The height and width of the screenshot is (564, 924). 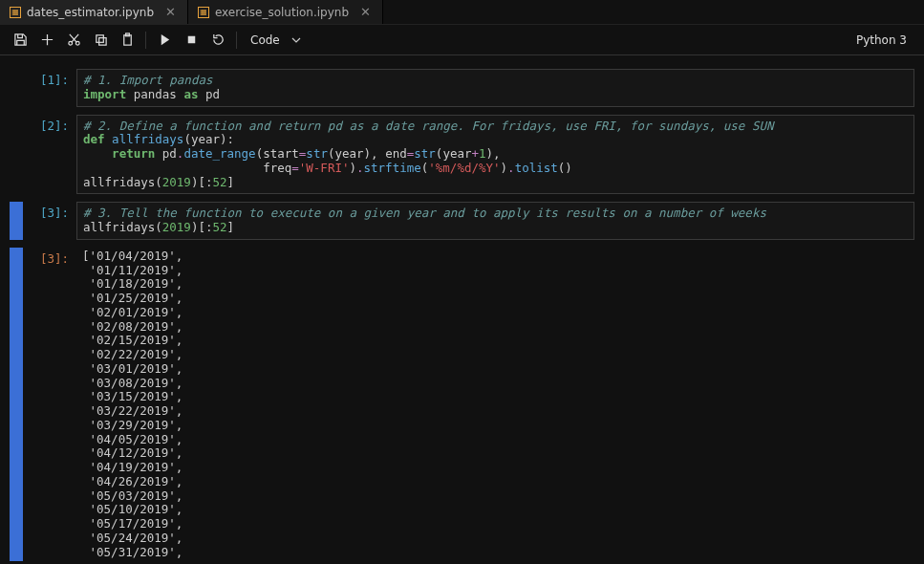 What do you see at coordinates (286, 11) in the screenshot?
I see `tab-exercise_solution-ipynb: ▦exercise_solution.ipynb✕` at bounding box center [286, 11].